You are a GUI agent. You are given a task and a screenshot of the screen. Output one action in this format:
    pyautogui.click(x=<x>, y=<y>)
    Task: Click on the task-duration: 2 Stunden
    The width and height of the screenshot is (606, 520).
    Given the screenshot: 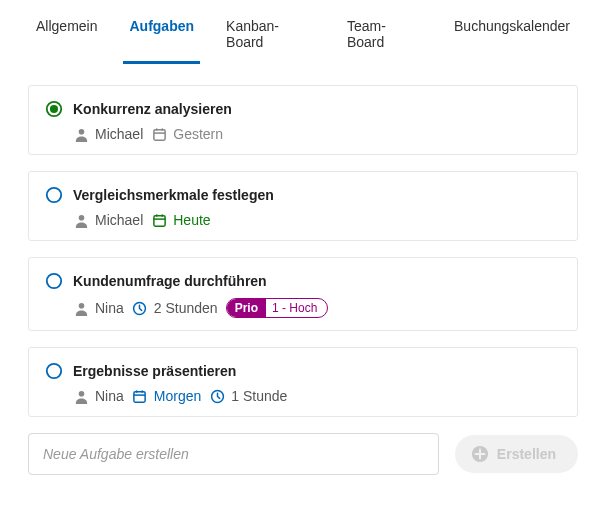 What is the action you would take?
    pyautogui.click(x=186, y=308)
    